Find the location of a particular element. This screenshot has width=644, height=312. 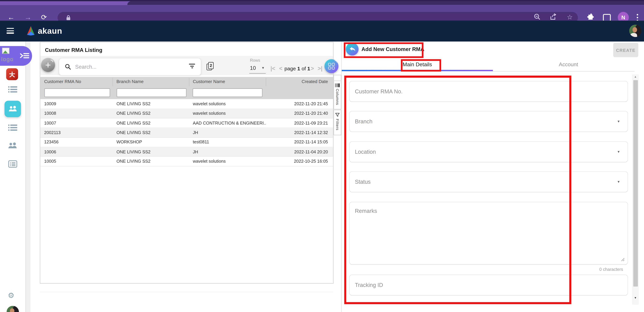

search-input is located at coordinates (132, 67).